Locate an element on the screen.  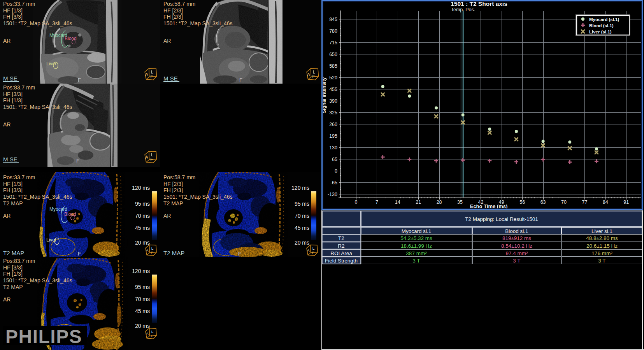
svg-text: 77 is located at coordinates (584, 202).